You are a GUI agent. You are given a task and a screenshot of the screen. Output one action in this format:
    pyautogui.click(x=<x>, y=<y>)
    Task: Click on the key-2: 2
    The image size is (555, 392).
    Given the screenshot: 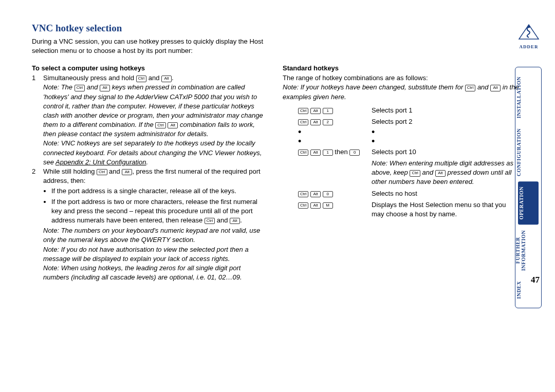 What is the action you would take?
    pyautogui.click(x=328, y=122)
    